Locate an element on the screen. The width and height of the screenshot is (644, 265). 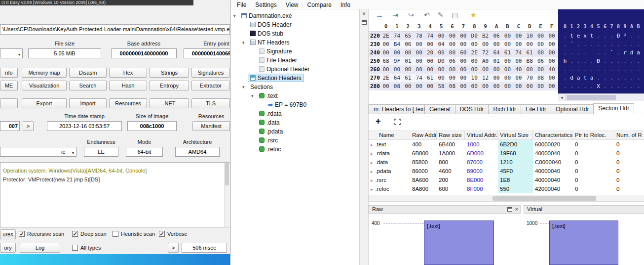
file-path-input: \Users\CF\Downloads\KeyAuth-Protected-Lo… is located at coordinates (115, 30).